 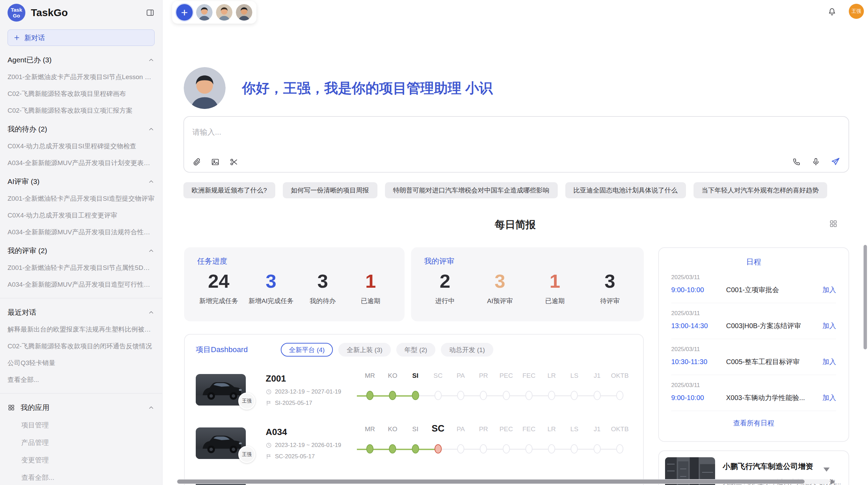 What do you see at coordinates (575, 429) in the screenshot?
I see `milestone-label: LS` at bounding box center [575, 429].